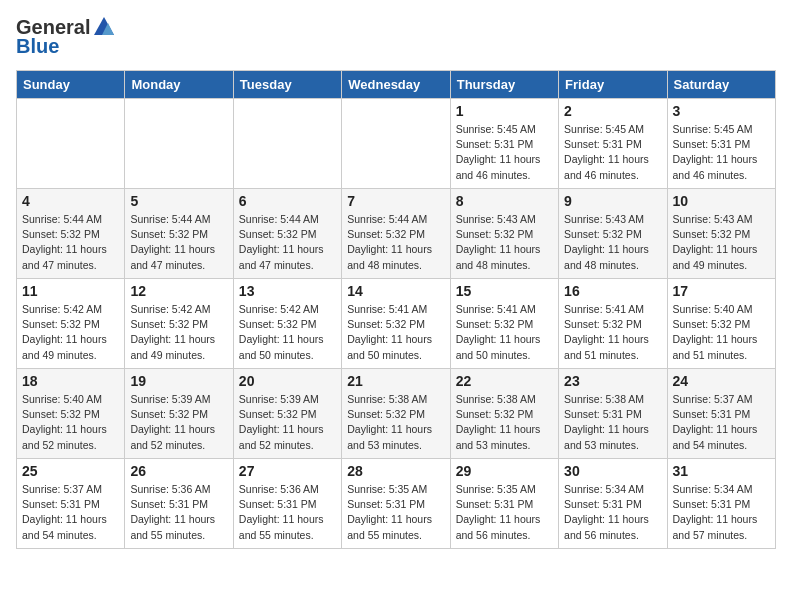 The width and height of the screenshot is (792, 612). What do you see at coordinates (721, 414) in the screenshot?
I see `calendar-cell: 24Sunrise: 5:37 AM Sunset: 5:31 PM Dayli…` at bounding box center [721, 414].